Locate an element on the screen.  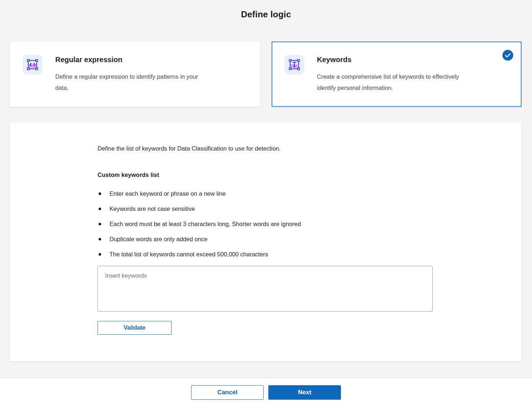
option-description: Create a comprehensive list of keywords … is located at coordinates (389, 82).